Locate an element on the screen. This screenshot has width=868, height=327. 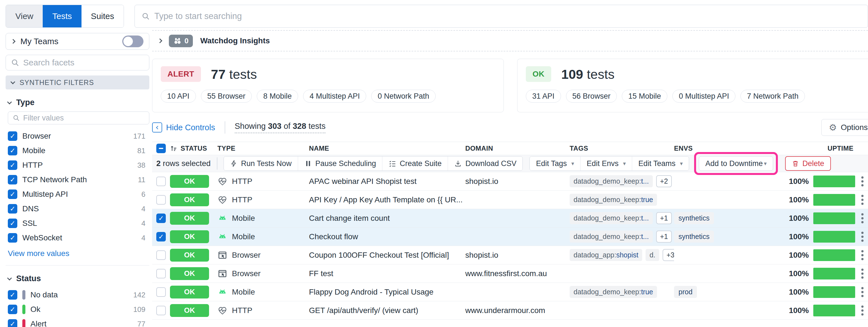
search-input is located at coordinates (507, 16).